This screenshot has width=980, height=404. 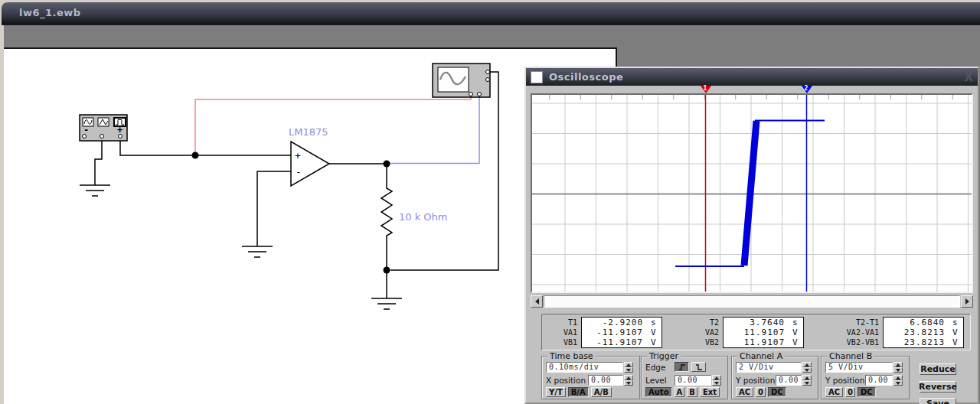 What do you see at coordinates (775, 378) in the screenshot?
I see `channel-a-group: Channel A 2 V/Div Y position 0.00 AC 0 D…` at bounding box center [775, 378].